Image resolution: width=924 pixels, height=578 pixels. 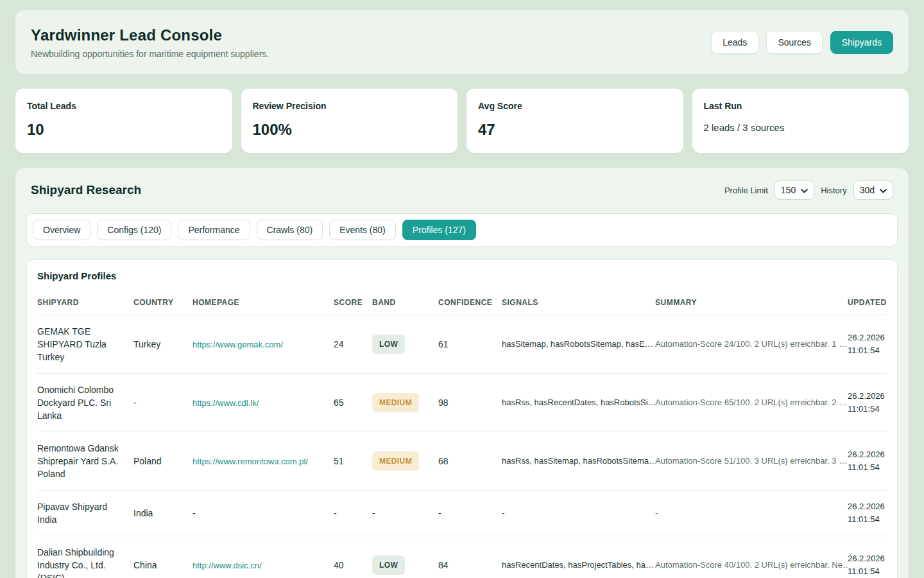 I want to click on table-row: Pipavav Shipyard IndiaIndia------26.2.20…, so click(x=462, y=514).